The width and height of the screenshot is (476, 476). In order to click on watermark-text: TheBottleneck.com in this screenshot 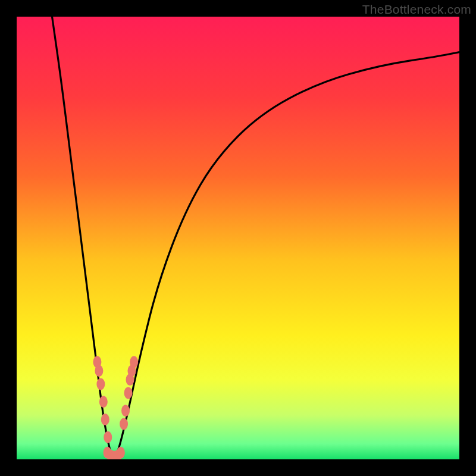, I will do `click(416, 10)`.